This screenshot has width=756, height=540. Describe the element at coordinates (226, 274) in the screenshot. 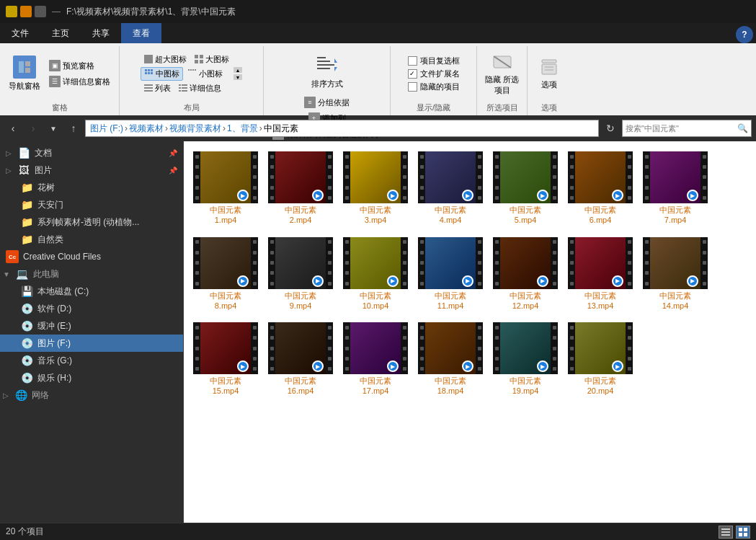

I see `file-item-8: ▶ 中国元素8.mp4` at that location.